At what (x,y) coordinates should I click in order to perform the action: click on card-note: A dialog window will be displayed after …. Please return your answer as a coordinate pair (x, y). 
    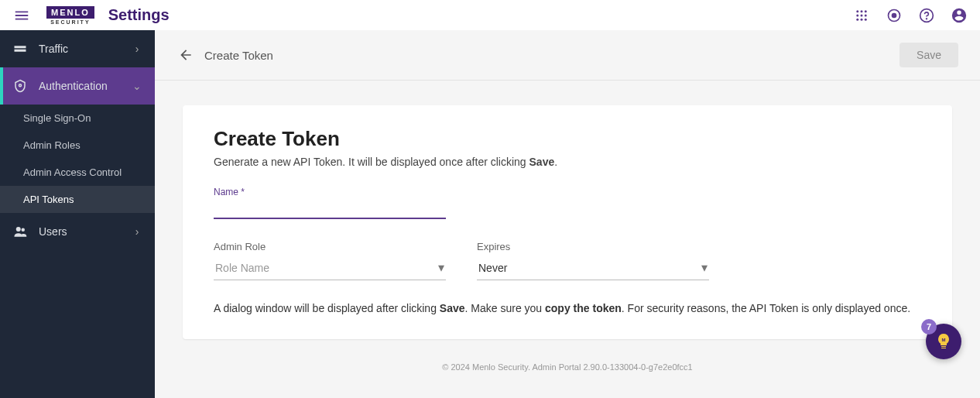
    Looking at the image, I should click on (567, 308).